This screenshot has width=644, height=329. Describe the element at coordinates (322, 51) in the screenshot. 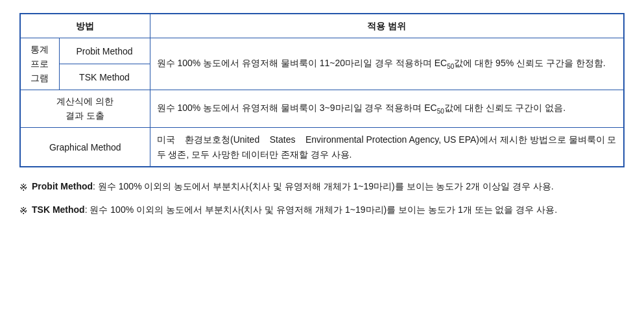

I see `table-row-stats: 통계 프로 그램 Probit Method 원수 100% 농도에서 유영저해…` at that location.